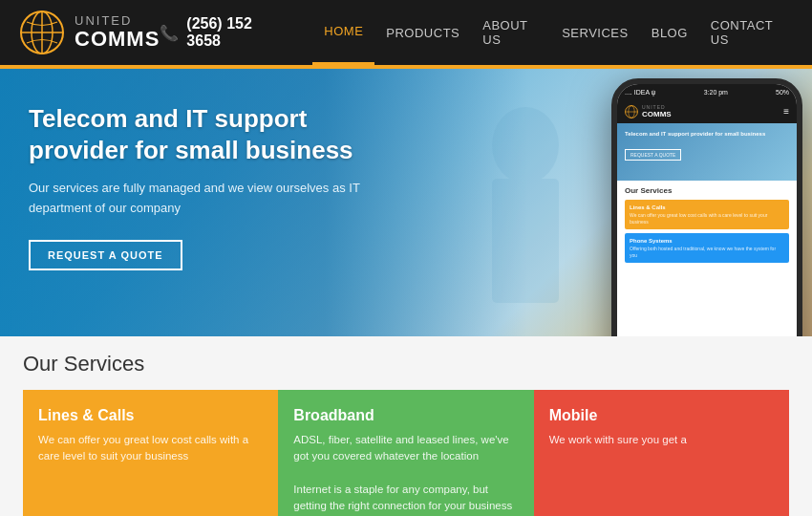  Describe the element at coordinates (525, 203) in the screenshot. I see `hero-person-bg` at that location.